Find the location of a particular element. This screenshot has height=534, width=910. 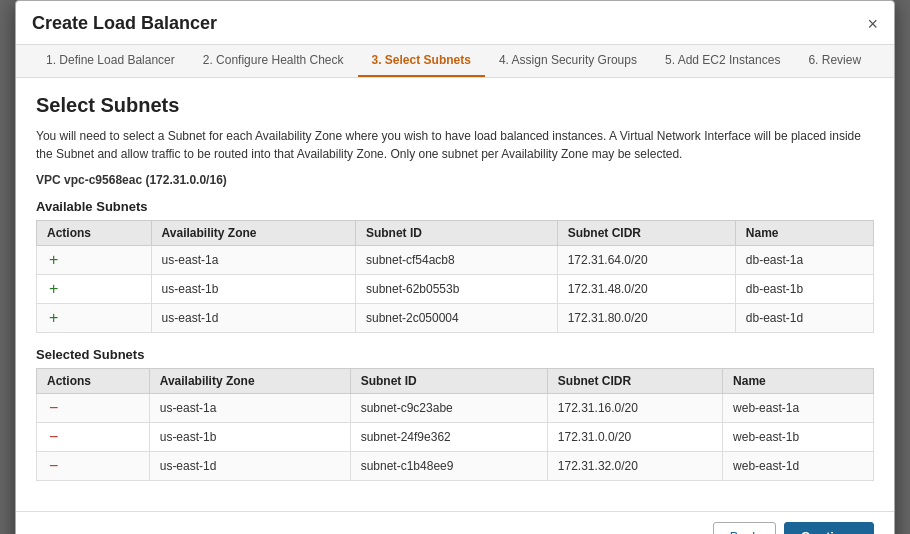

page-title: Select Subnets is located at coordinates (455, 106).